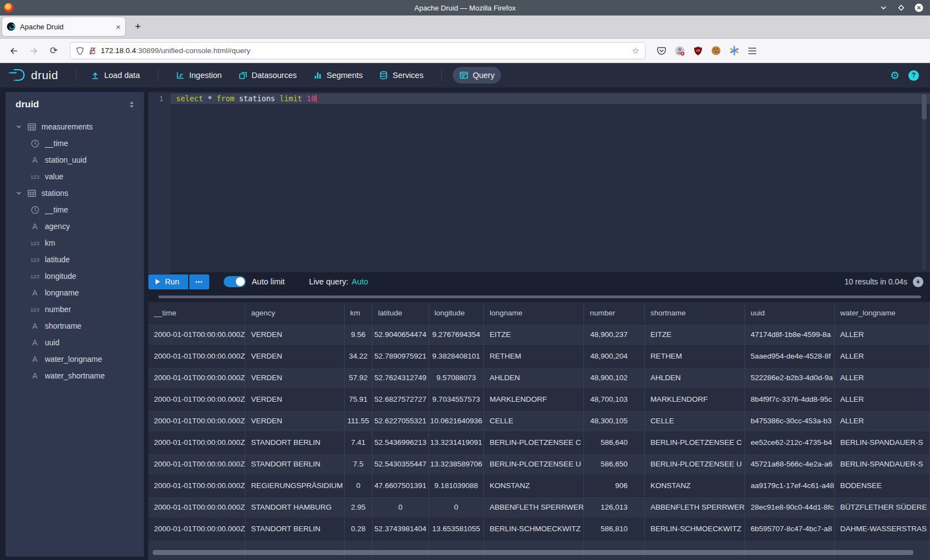 Image resolution: width=930 pixels, height=560 pixels. Describe the element at coordinates (789, 400) in the screenshot. I see `table-cell: 8b4f9f7c-3376-4dd8-95c` at that location.